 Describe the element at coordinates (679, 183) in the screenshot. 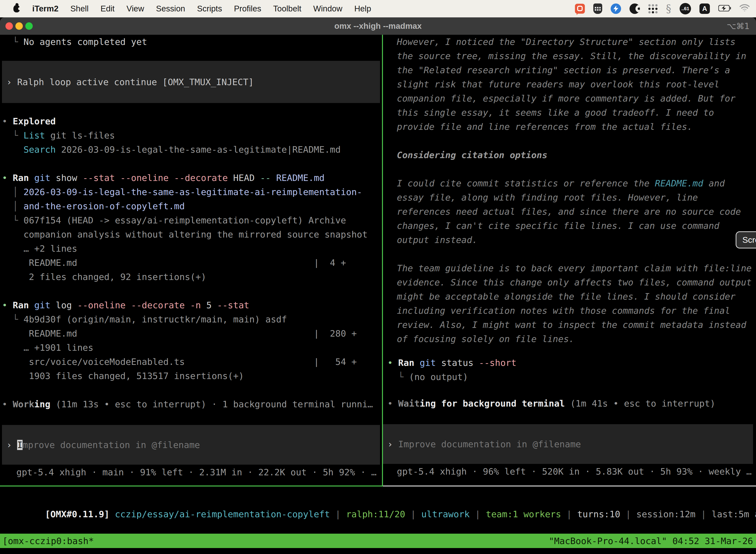

I see `readme-link: README.md` at that location.